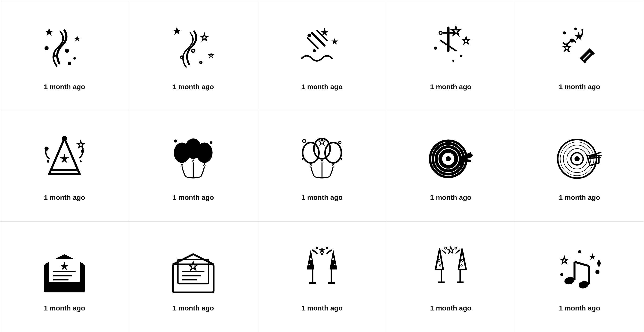 This screenshot has width=644, height=332. I want to click on confetti-stars-2-icon, so click(193, 48).